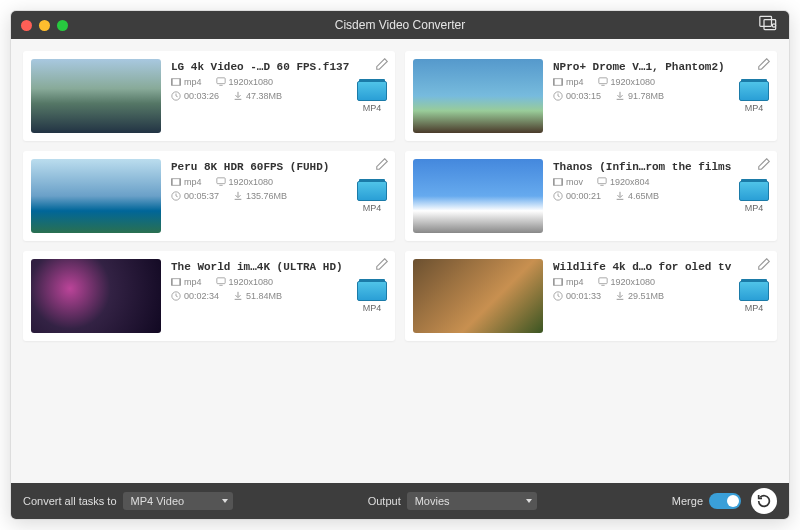  Describe the element at coordinates (688, 501) in the screenshot. I see `merge-label: Merge` at that location.